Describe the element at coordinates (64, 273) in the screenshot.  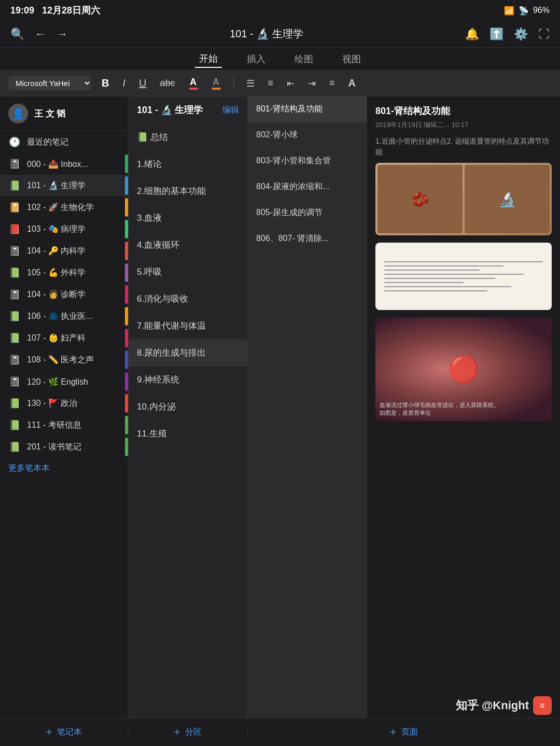
I see `sidebar-item-105: 📗105 - 💪 外科学` at that location.